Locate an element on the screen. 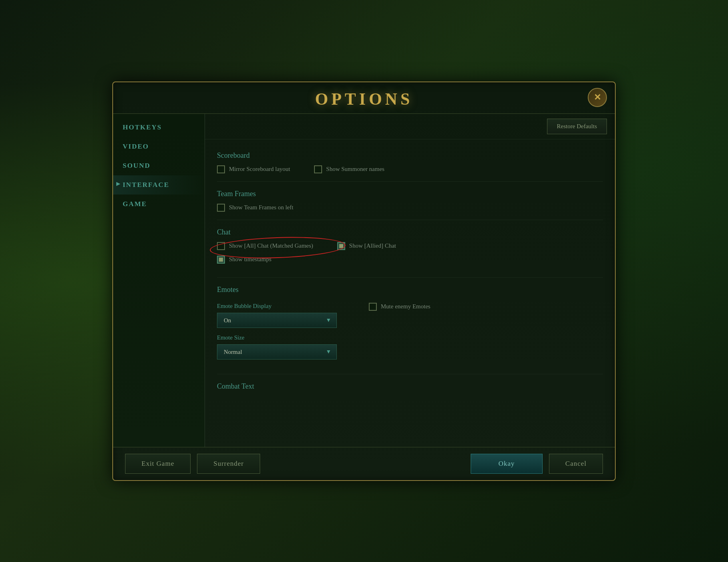 The height and width of the screenshot is (562, 728). emote-bubble-dropdown-wrapper: On Off ▼ is located at coordinates (277, 320).